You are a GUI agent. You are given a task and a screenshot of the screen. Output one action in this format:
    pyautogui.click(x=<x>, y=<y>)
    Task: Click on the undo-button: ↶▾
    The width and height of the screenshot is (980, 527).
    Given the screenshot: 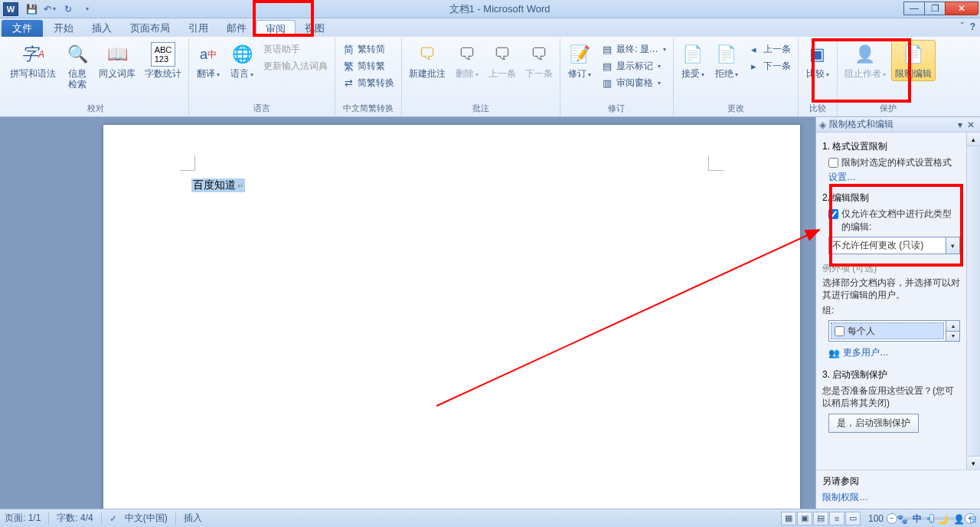 What is the action you would take?
    pyautogui.click(x=50, y=9)
    